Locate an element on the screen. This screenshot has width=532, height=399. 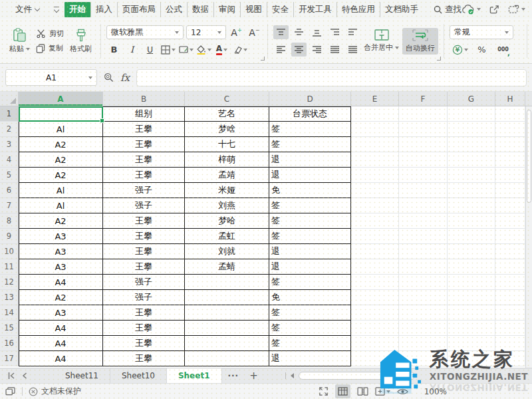
align-right-button is located at coordinates (317, 49).